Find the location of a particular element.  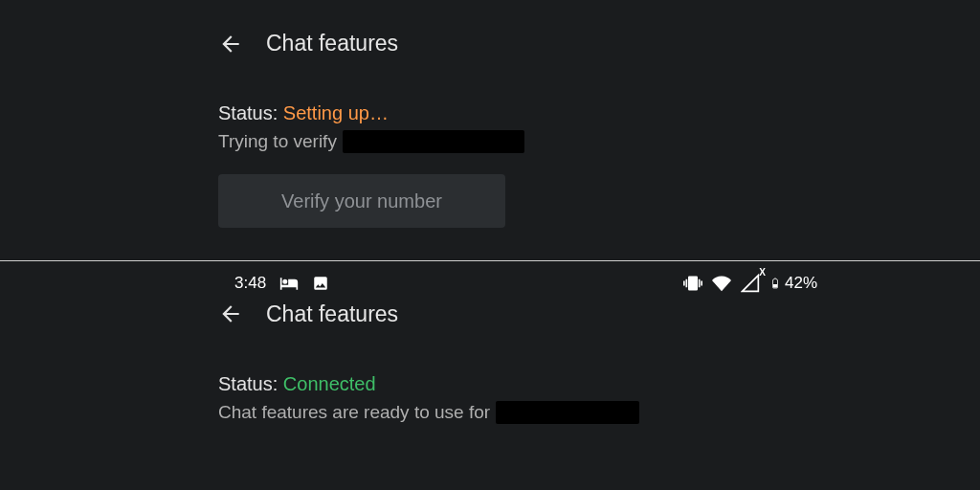

verify-number-button: Verify your number is located at coordinates (362, 201).